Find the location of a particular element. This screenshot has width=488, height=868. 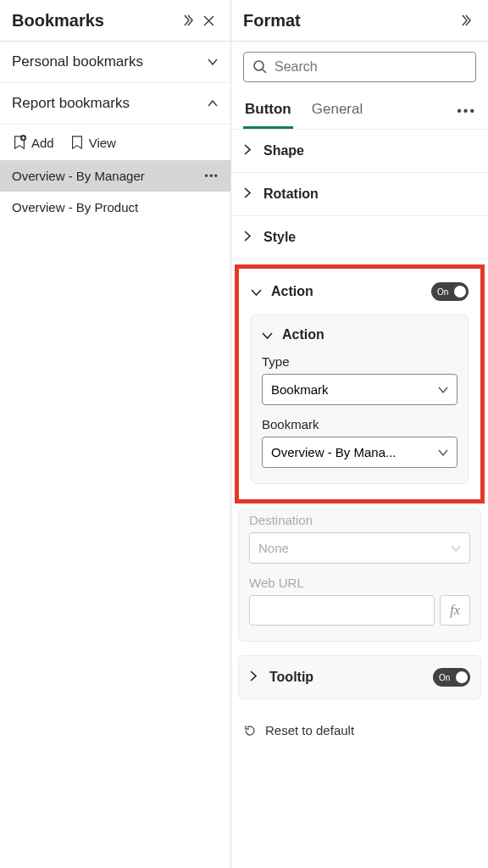

tab-general: General is located at coordinates (337, 110).